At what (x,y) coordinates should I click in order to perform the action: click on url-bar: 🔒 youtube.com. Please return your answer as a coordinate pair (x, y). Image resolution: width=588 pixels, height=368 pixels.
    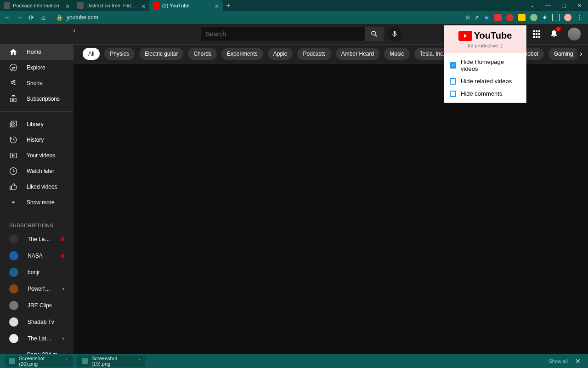
    Looking at the image, I should click on (256, 17).